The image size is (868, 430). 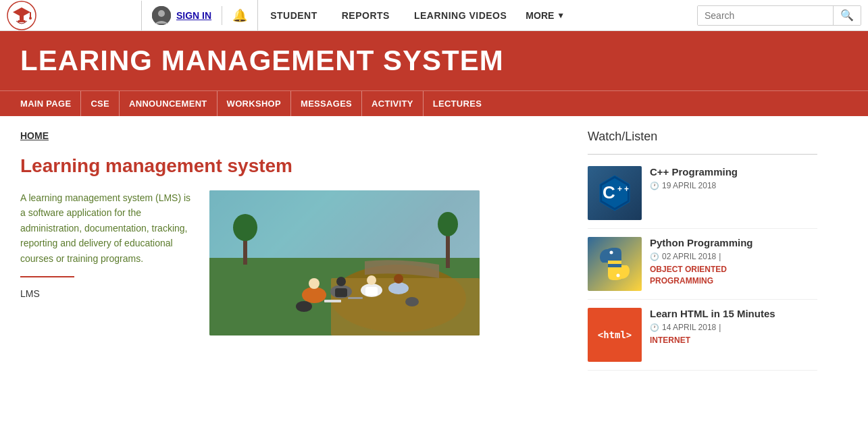 What do you see at coordinates (561, 16) in the screenshot?
I see `chevron-down-icon: ▼` at bounding box center [561, 16].